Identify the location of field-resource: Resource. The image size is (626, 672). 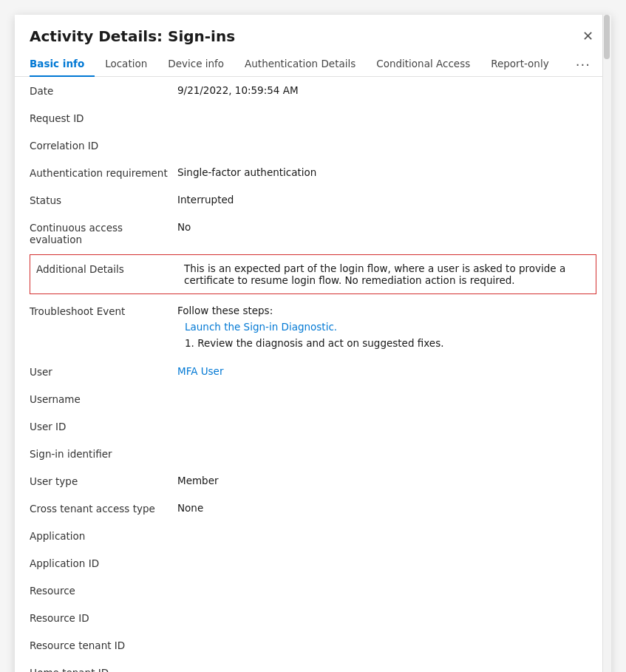
(313, 590).